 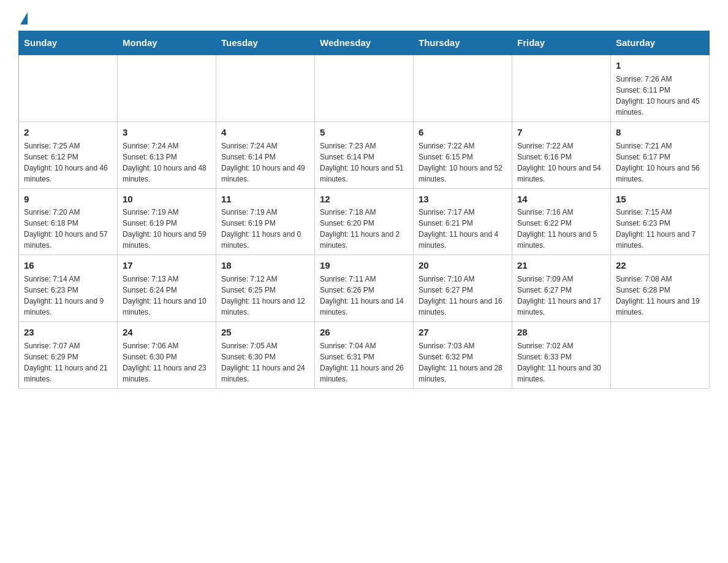 What do you see at coordinates (68, 229) in the screenshot?
I see `day-info: Sunrise: 7:20 AM Sunset: 6:18 PM Dayligh…` at bounding box center [68, 229].